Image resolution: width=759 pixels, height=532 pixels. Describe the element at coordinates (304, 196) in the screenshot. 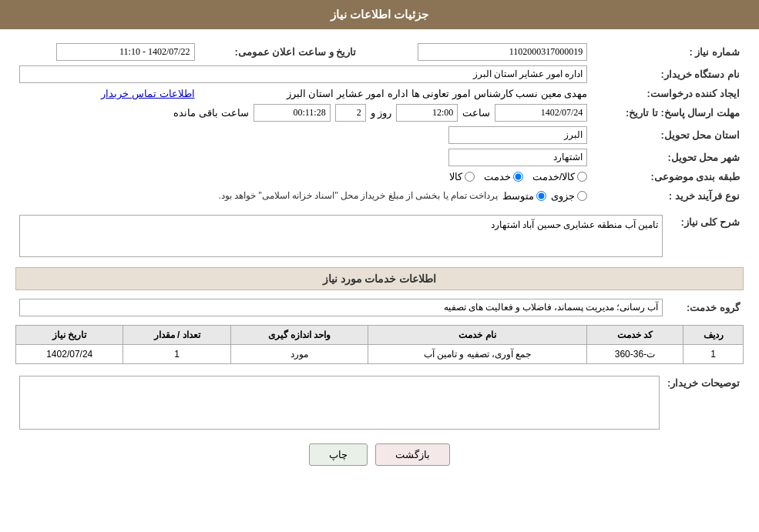

I see `farayand-row: جزوی متوسط پرداخت تمام یا بخشی از مبلغ خ…` at that location.